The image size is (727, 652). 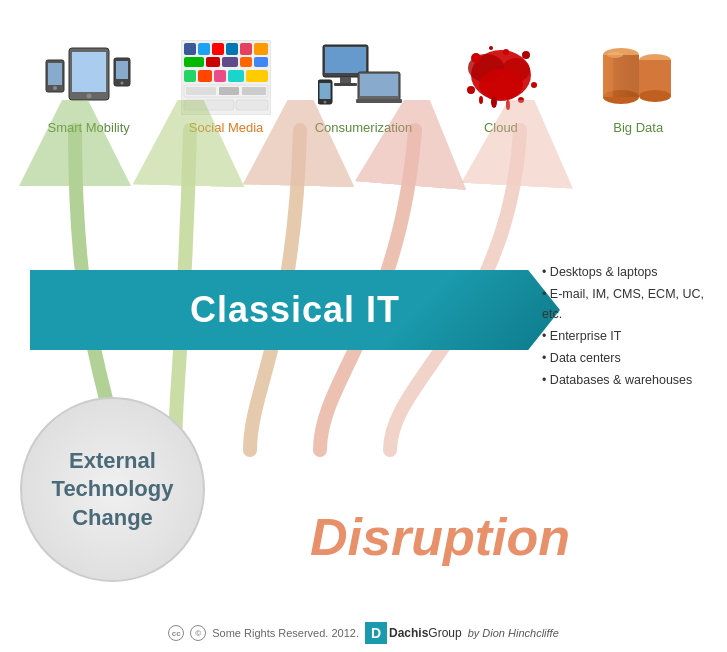 I want to click on etc-label: ExternalTechnologyChange, so click(x=113, y=490).